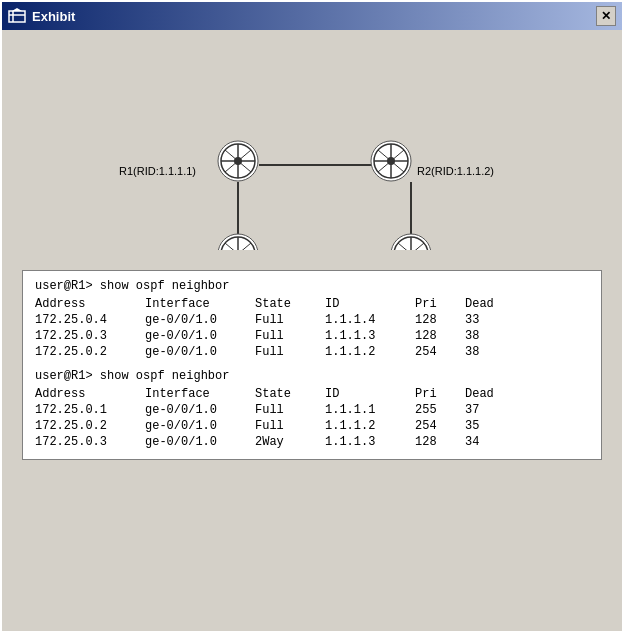 This screenshot has height=633, width=624. What do you see at coordinates (440, 304) in the screenshot?
I see `col-pri-1: Pri` at bounding box center [440, 304].